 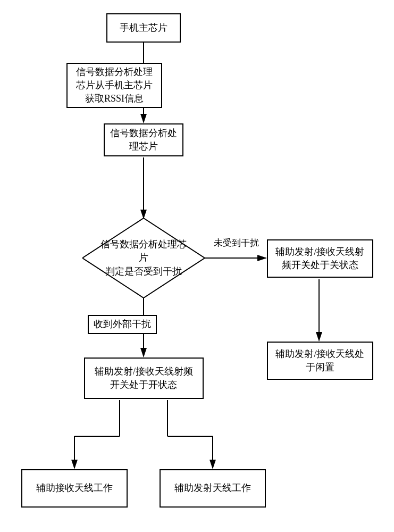 I want to click on label-no-interference: 未受到干扰, so click(x=236, y=243).